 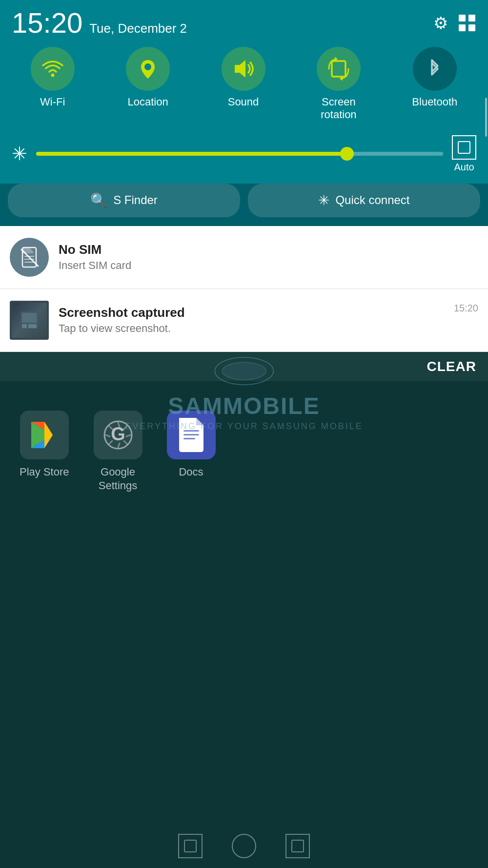 What do you see at coordinates (118, 435) in the screenshot?
I see `google-settings-icon: G` at bounding box center [118, 435].